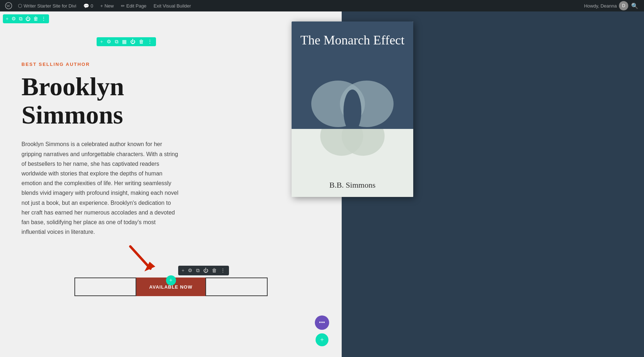  What do you see at coordinates (353, 185) in the screenshot?
I see `book-author: B.B. Simmons` at bounding box center [353, 185].